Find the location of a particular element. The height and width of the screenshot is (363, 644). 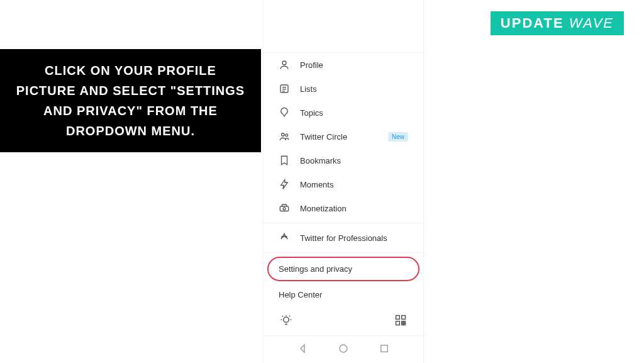

menu-item-lists: Lists is located at coordinates (343, 89).